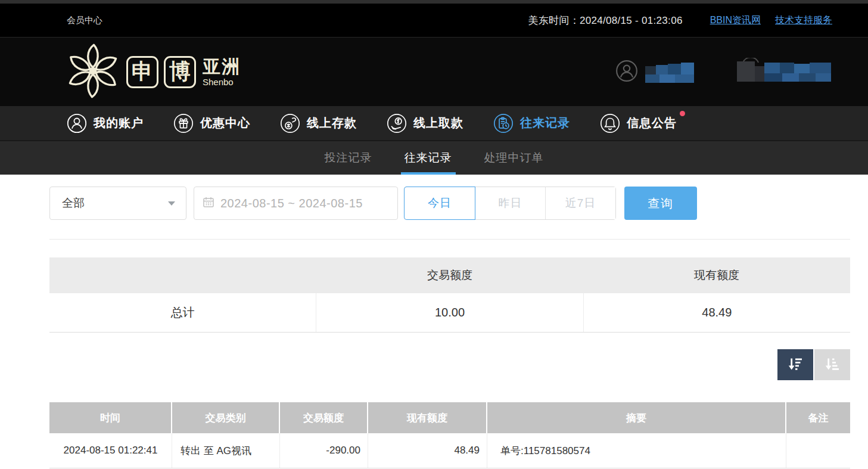 Image resolution: width=868 pixels, height=469 pixels. What do you see at coordinates (795, 365) in the screenshot?
I see `sort-descending-icon` at bounding box center [795, 365].